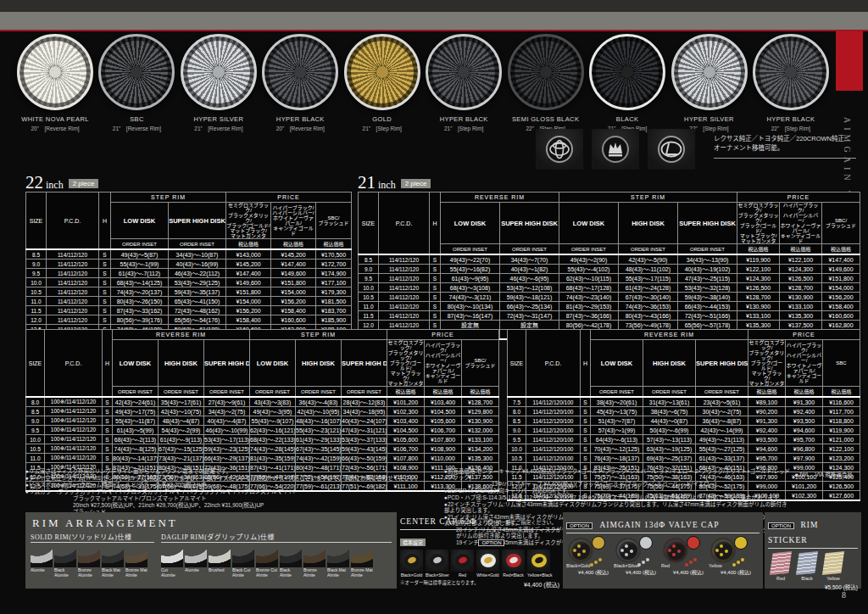 Image resolution: width=868 pixels, height=614 pixels. I want to click on cell: 74(43)〜-23(140), so click(589, 297).